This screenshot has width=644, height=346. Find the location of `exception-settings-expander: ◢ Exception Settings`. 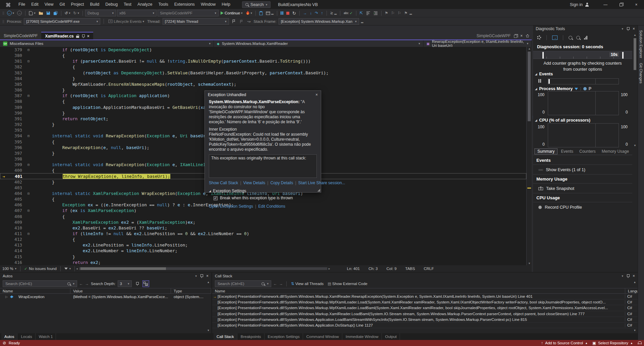

exception-settings-expander: ◢ Exception Settings is located at coordinates (263, 191).